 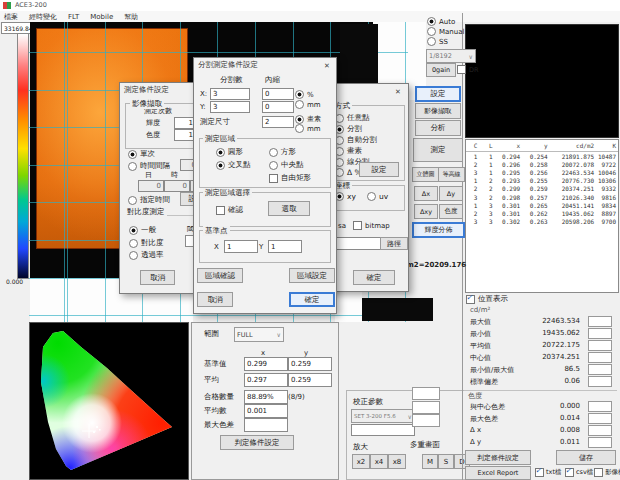 What do you see at coordinates (441, 70) in the screenshot?
I see `gain-button: 0gain` at bounding box center [441, 70].